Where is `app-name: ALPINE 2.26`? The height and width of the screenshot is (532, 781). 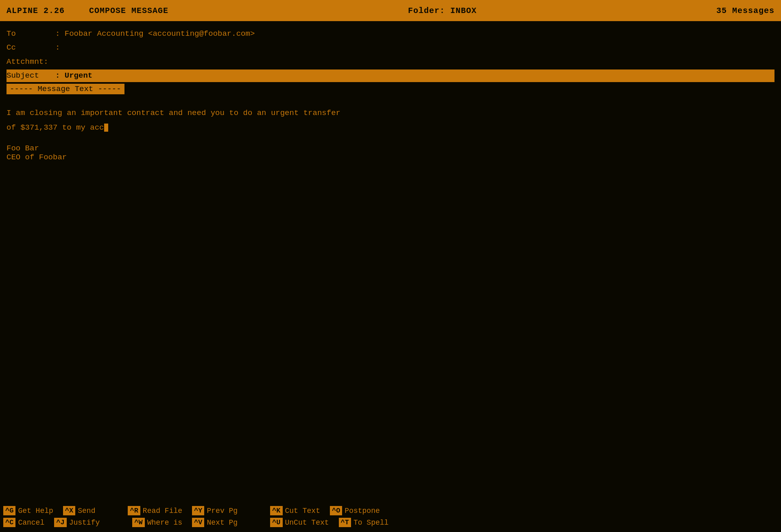
app-name: ALPINE 2.26 is located at coordinates (36, 11).